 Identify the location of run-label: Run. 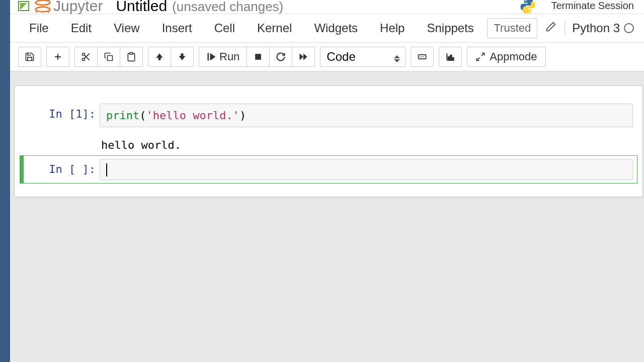
(229, 57).